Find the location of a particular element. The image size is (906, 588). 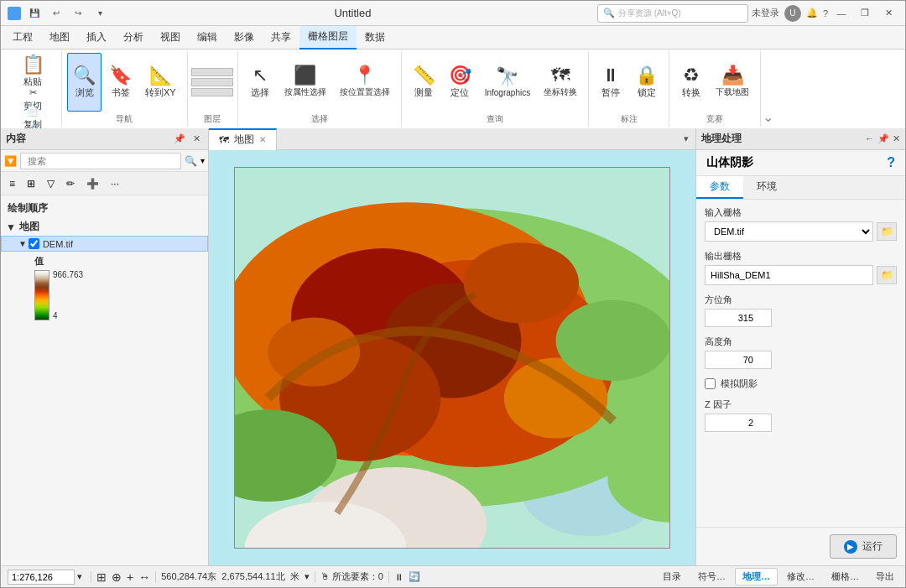

geo-tab-params: 参数 is located at coordinates (720, 188).